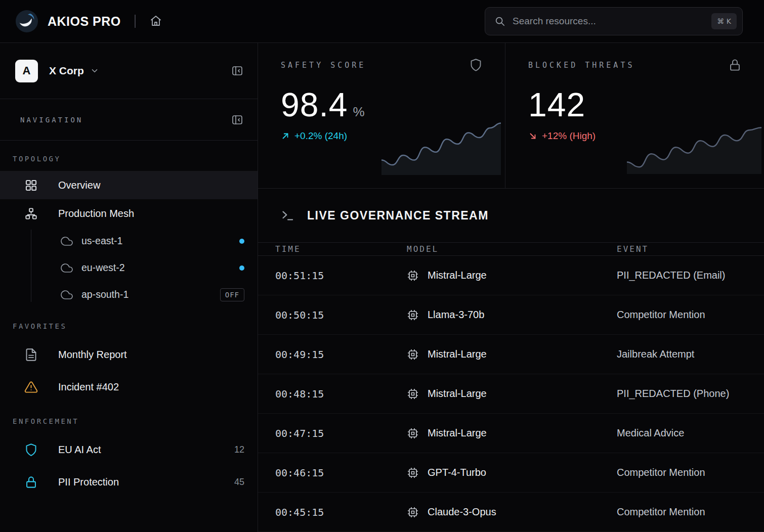 The image size is (764, 532). I want to click on stream-row-model: Llama-3-70b, so click(512, 315).